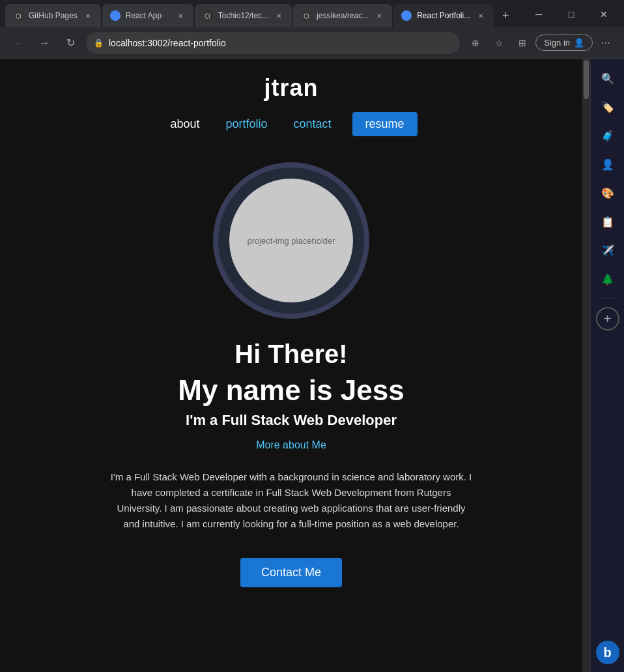 The image size is (624, 672). I want to click on sidebar-divider, so click(608, 299).